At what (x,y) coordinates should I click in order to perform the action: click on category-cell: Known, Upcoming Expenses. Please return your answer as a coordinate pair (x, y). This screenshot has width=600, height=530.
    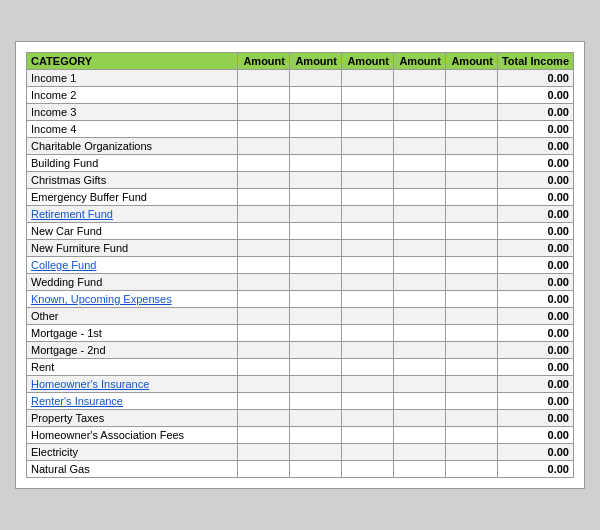
    Looking at the image, I should click on (132, 300).